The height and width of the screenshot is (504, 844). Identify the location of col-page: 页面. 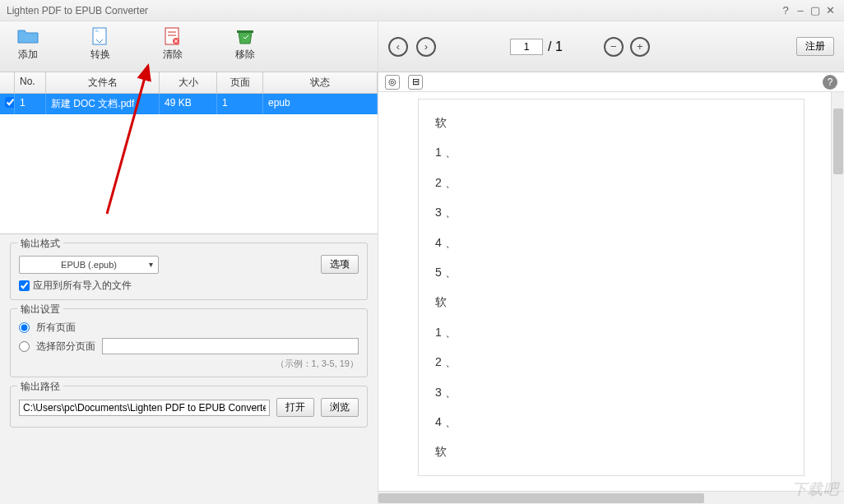
(240, 82).